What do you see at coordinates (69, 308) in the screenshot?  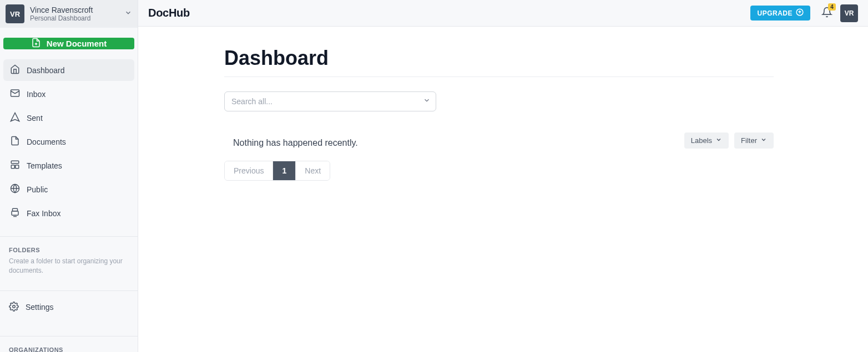 I see `settings-section: Settings` at bounding box center [69, 308].